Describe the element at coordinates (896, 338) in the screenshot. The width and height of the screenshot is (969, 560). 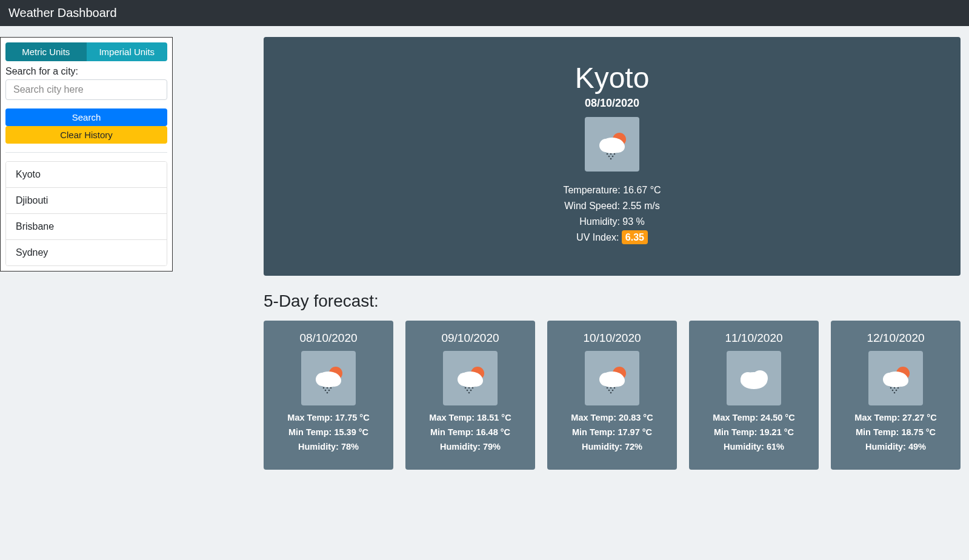
I see `forecast-date: 12/10/2020` at that location.